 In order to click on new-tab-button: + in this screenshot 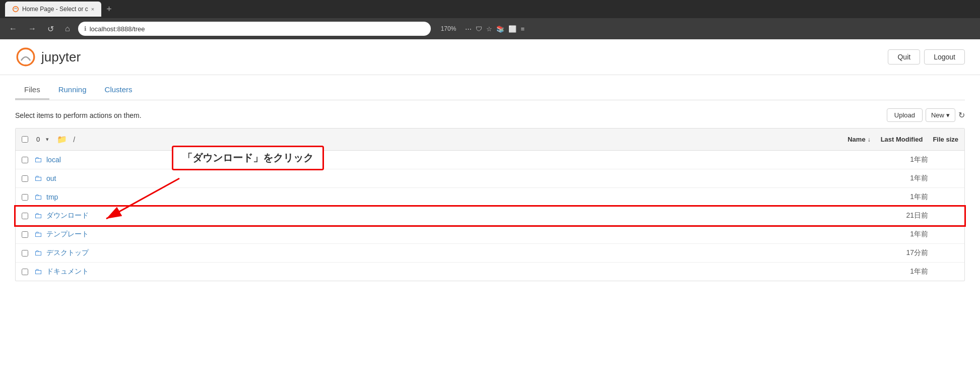, I will do `click(109, 9)`.